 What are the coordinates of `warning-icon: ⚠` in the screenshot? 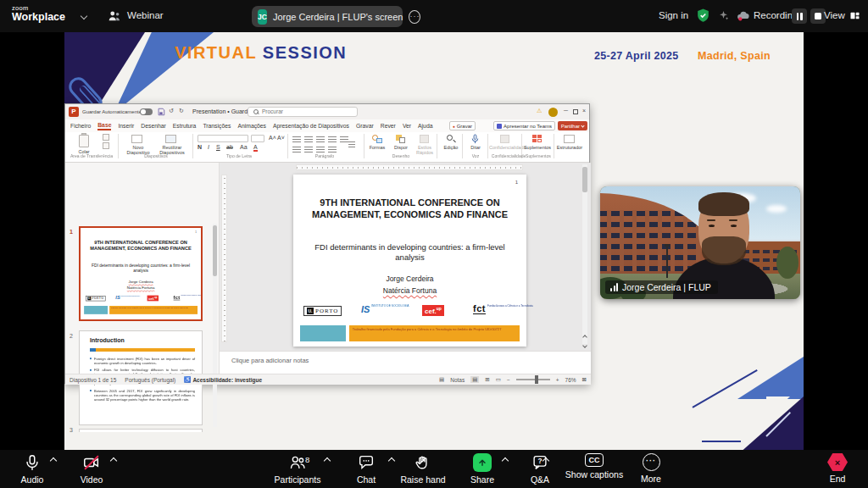 It's located at (539, 111).